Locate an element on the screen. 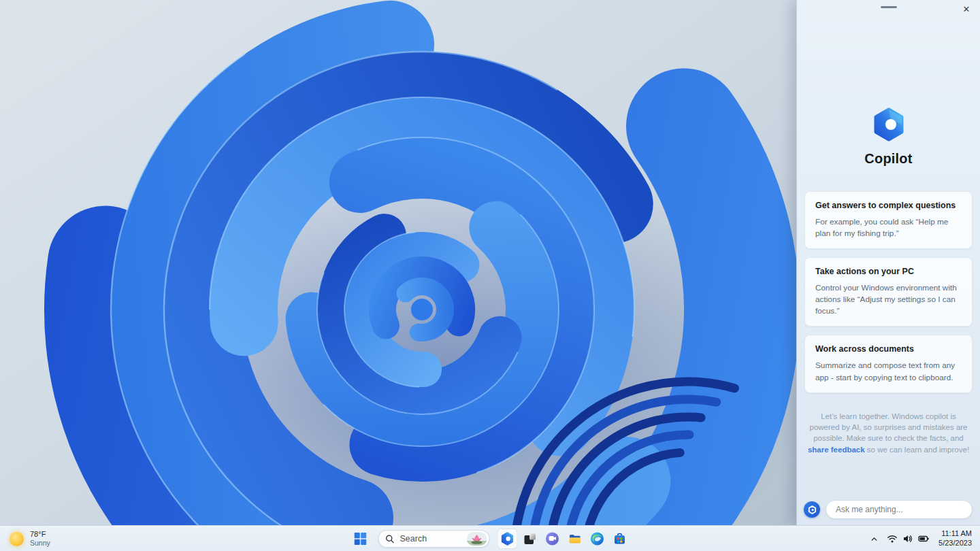 Image resolution: width=980 pixels, height=551 pixels. start-button is located at coordinates (361, 539).